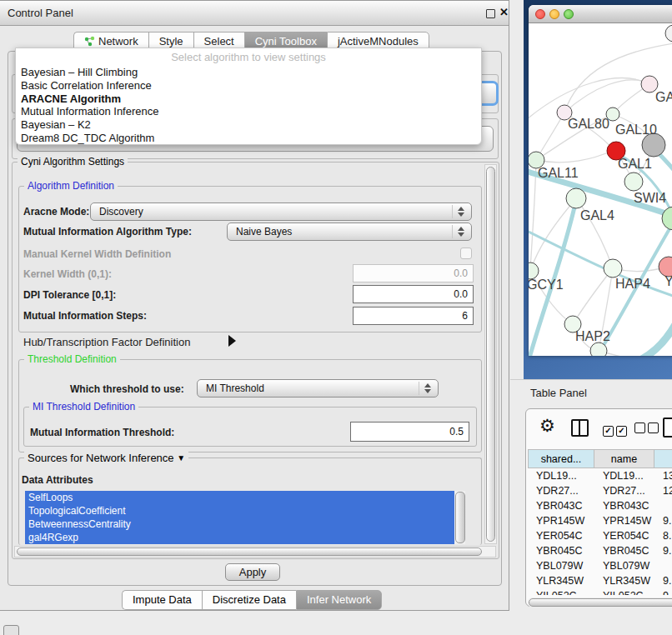 This screenshot has height=635, width=672. Describe the element at coordinates (600, 491) in the screenshot. I see `table-row: YDR27... YDR27... 12` at that location.